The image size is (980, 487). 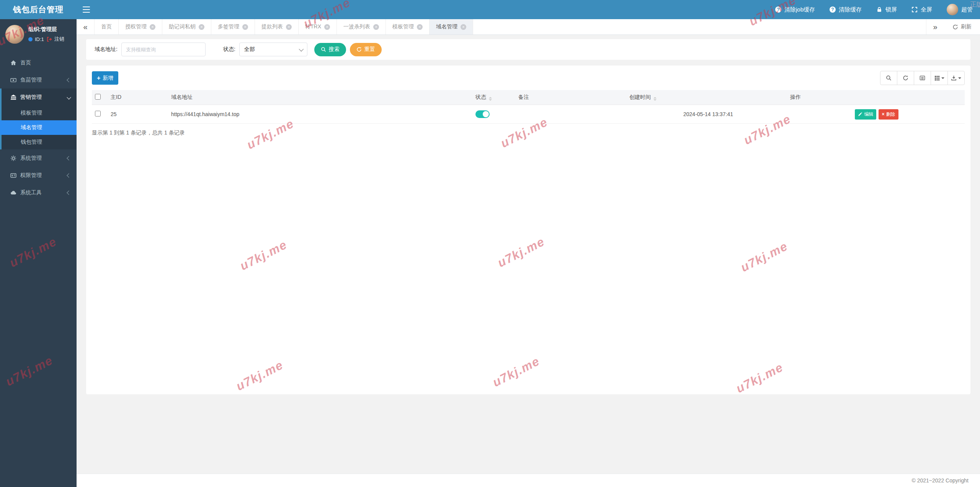 What do you see at coordinates (935, 27) in the screenshot?
I see `angle-double-right-icon` at bounding box center [935, 27].